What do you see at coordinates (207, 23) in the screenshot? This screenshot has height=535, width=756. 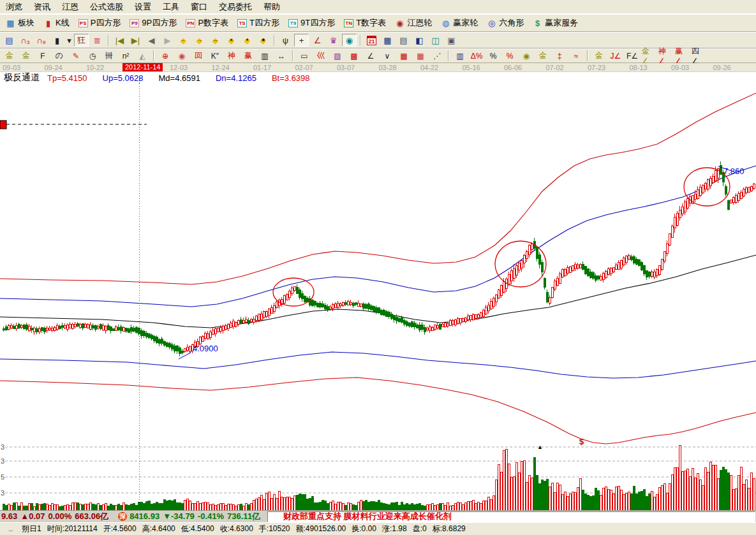 I see `p-number-button: PNP数字表` at bounding box center [207, 23].